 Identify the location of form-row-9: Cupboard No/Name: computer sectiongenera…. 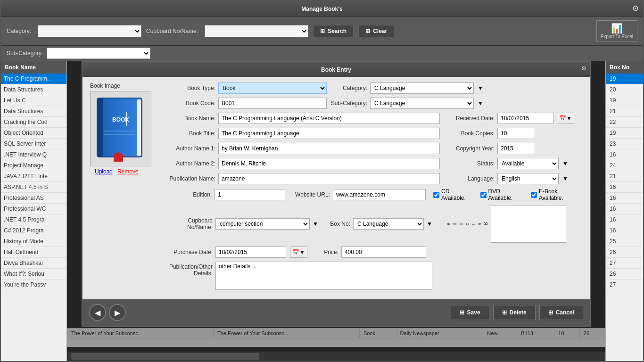
(372, 224).